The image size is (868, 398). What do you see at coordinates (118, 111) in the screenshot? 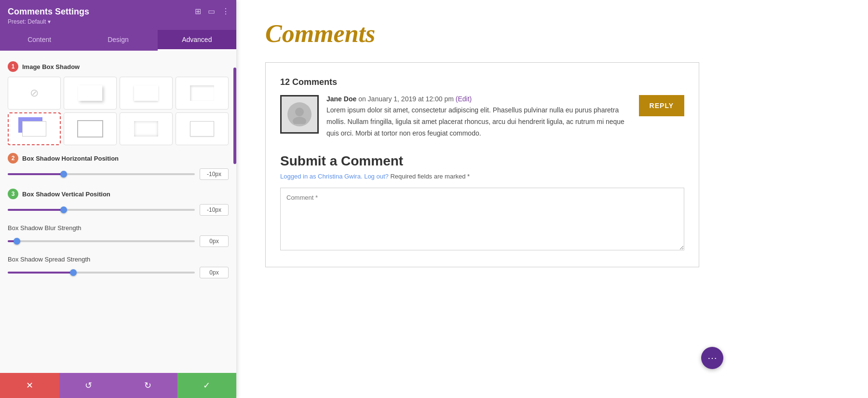
I see `shadow-presets-grid: ⊘` at bounding box center [118, 111].